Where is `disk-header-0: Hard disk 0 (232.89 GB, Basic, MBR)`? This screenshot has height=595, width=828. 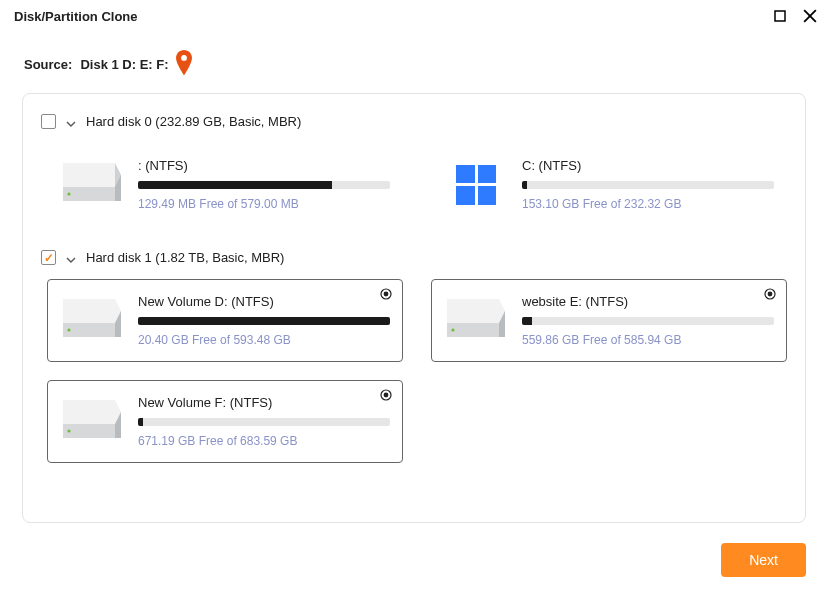 disk-header-0: Hard disk 0 (232.89 GB, Basic, MBR) is located at coordinates (414, 122).